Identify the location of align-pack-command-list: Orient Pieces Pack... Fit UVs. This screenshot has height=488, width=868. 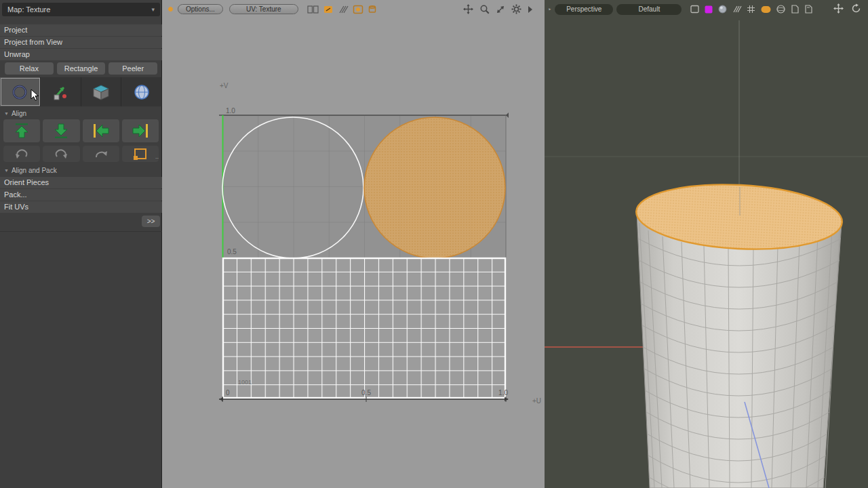
(81, 195).